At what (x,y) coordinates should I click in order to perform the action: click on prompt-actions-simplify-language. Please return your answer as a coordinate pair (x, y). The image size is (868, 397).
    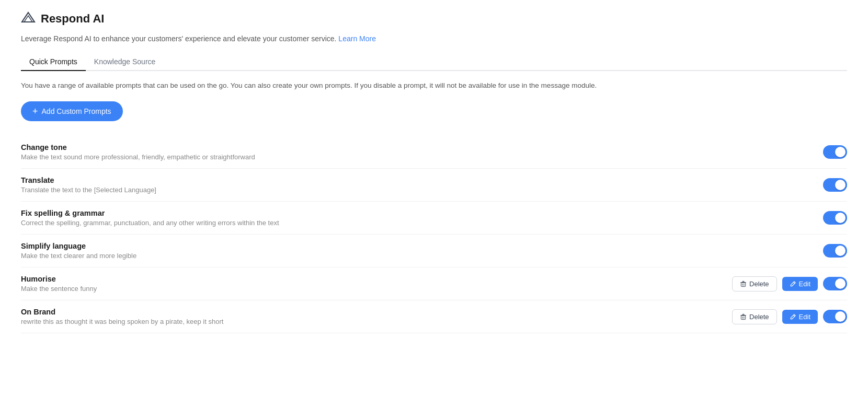
    Looking at the image, I should click on (835, 251).